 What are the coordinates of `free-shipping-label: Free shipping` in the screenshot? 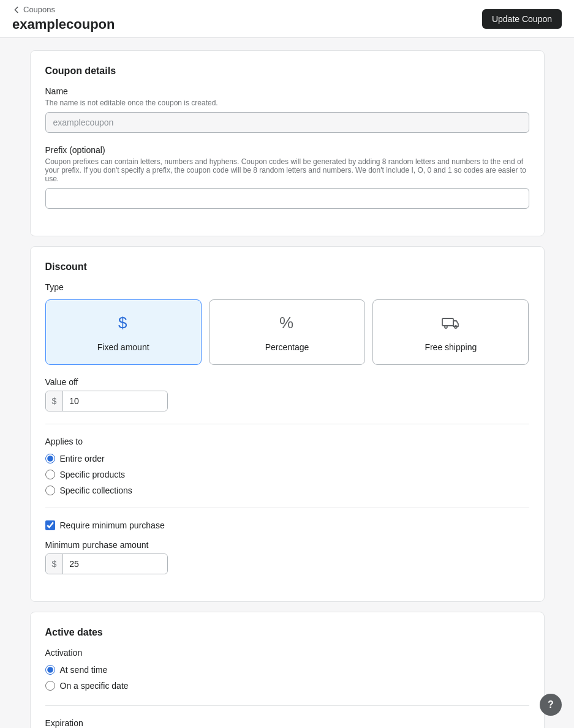 It's located at (451, 347).